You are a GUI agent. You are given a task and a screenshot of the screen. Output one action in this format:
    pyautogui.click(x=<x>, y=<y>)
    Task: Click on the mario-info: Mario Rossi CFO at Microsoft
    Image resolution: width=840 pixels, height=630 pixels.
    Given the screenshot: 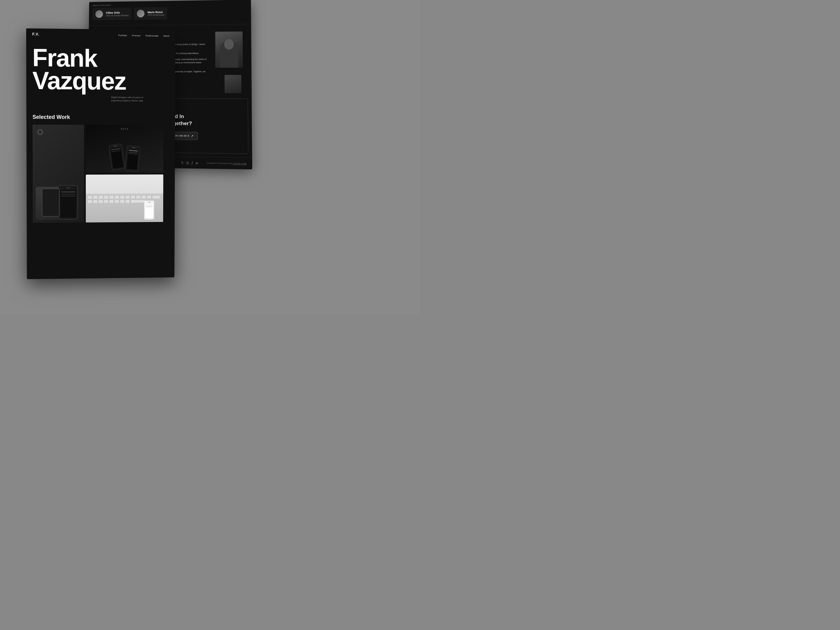 What is the action you would take?
    pyautogui.click(x=156, y=14)
    